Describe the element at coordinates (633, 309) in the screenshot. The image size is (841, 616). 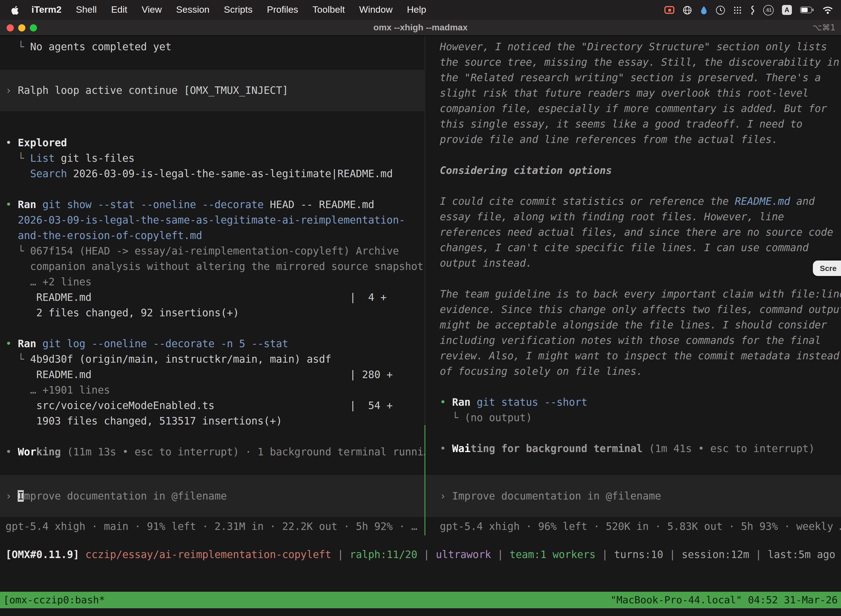
I see `terminal-line: evidence. Since this change only affects…` at that location.